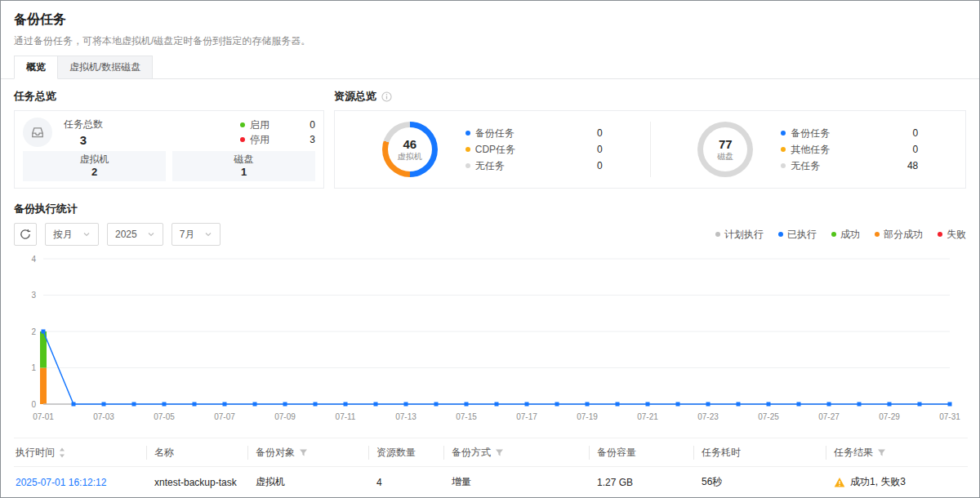  Describe the element at coordinates (95, 160) in the screenshot. I see `vm-count-label: 虚拟机` at that location.